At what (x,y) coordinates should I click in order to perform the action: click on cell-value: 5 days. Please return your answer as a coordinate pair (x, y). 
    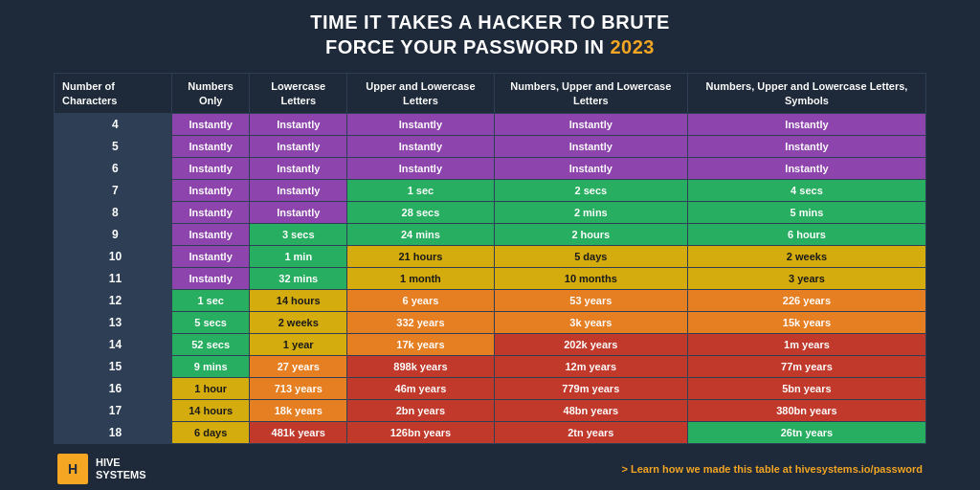
    Looking at the image, I should click on (590, 256).